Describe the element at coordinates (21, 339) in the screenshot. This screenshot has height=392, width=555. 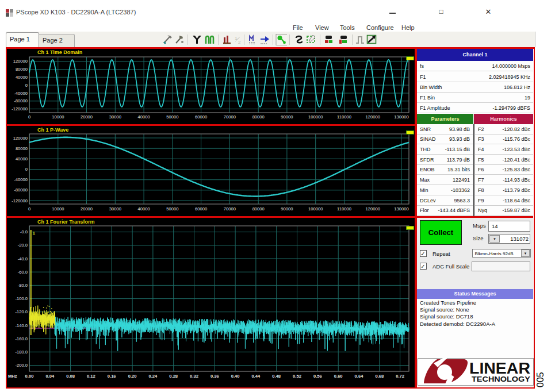
I see `svg-text: -160.0` at that location.